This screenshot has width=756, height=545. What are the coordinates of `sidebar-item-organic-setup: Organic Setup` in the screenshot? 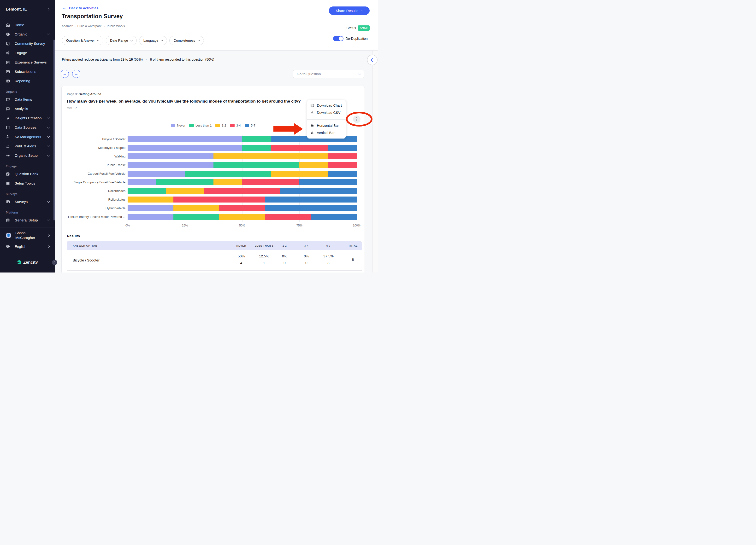 It's located at (27, 156).